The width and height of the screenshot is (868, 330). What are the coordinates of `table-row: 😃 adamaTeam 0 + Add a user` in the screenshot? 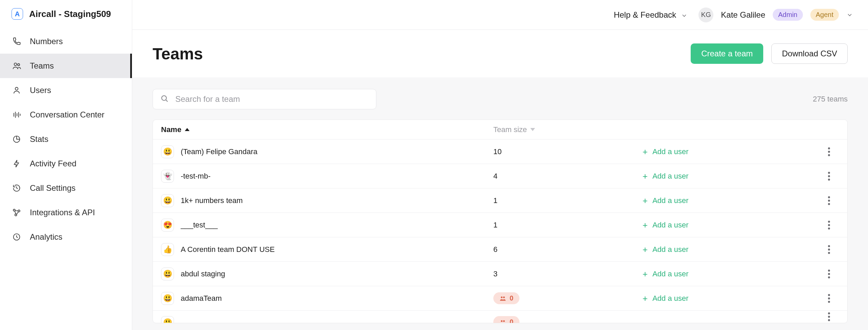 It's located at (500, 298).